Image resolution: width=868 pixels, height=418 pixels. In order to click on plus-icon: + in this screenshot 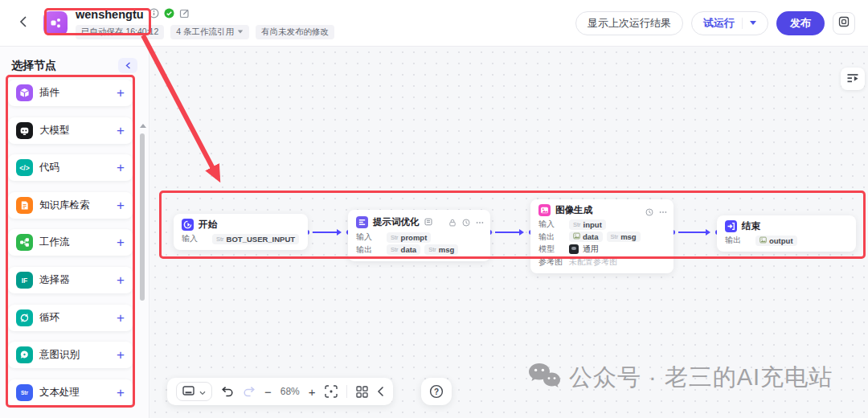, I will do `click(312, 392)`.